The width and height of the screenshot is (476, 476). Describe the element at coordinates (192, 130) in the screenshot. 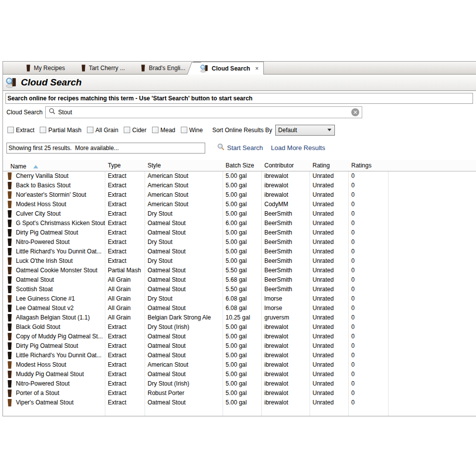

I see `checkbox-wine: Wine` at that location.